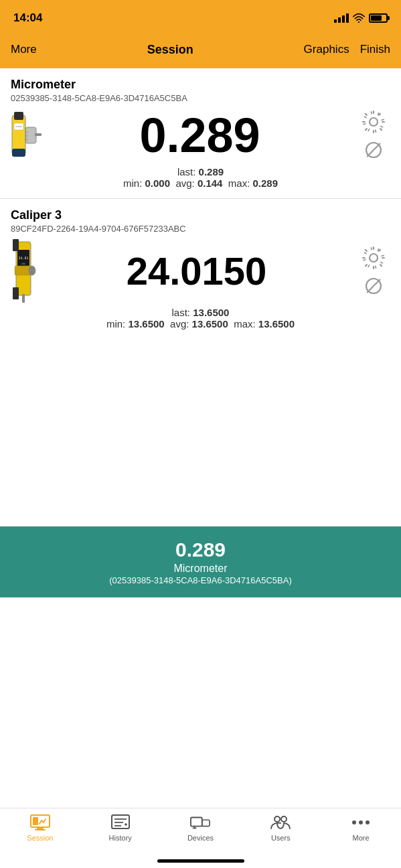  Describe the element at coordinates (327, 50) in the screenshot. I see `nav-graphics-button: Graphics` at that location.